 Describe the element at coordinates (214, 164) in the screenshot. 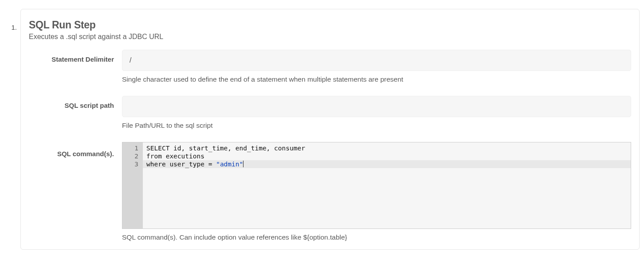

I see `code-text` at that location.